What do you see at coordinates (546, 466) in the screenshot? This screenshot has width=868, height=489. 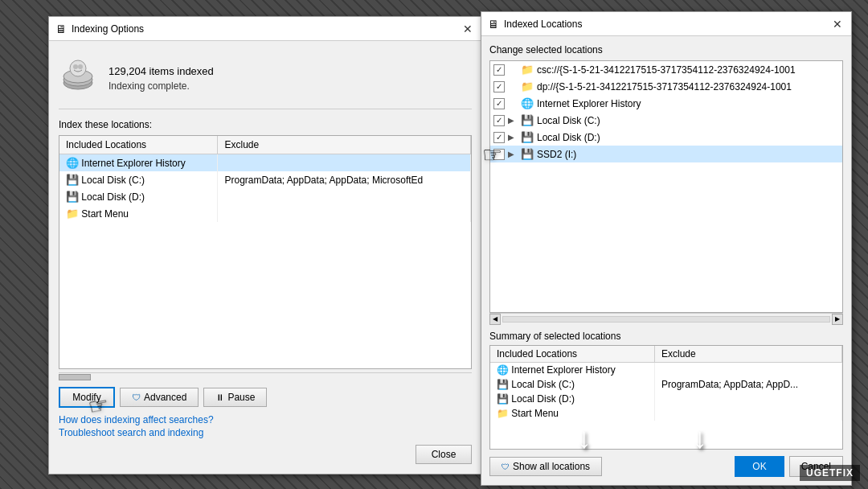 I see `show-all-locations-button: 🛡 Show all locations` at bounding box center [546, 466].